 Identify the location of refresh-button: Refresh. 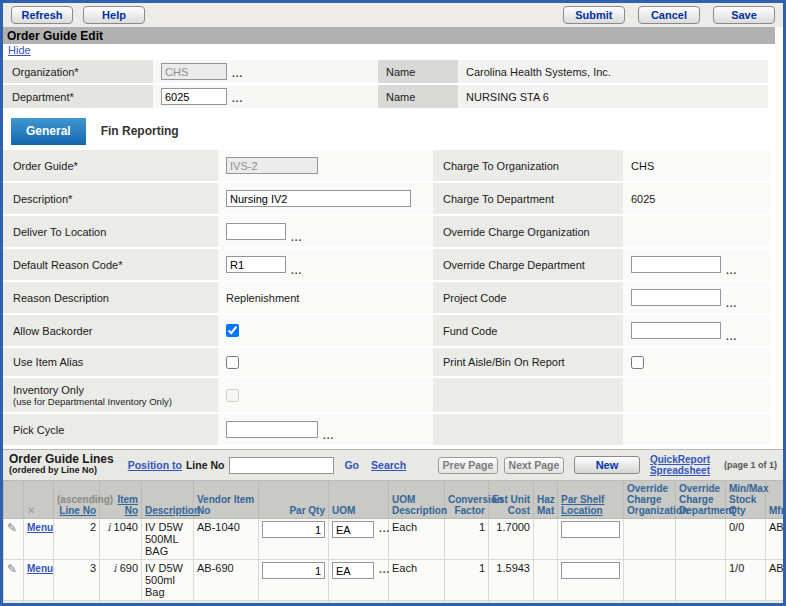
(42, 15).